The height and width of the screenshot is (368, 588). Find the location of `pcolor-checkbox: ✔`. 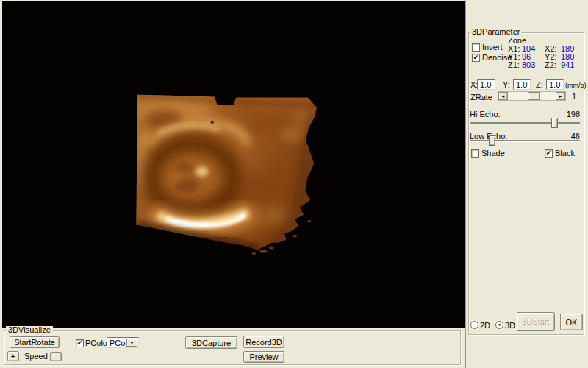

pcolor-checkbox: ✔ is located at coordinates (79, 343).